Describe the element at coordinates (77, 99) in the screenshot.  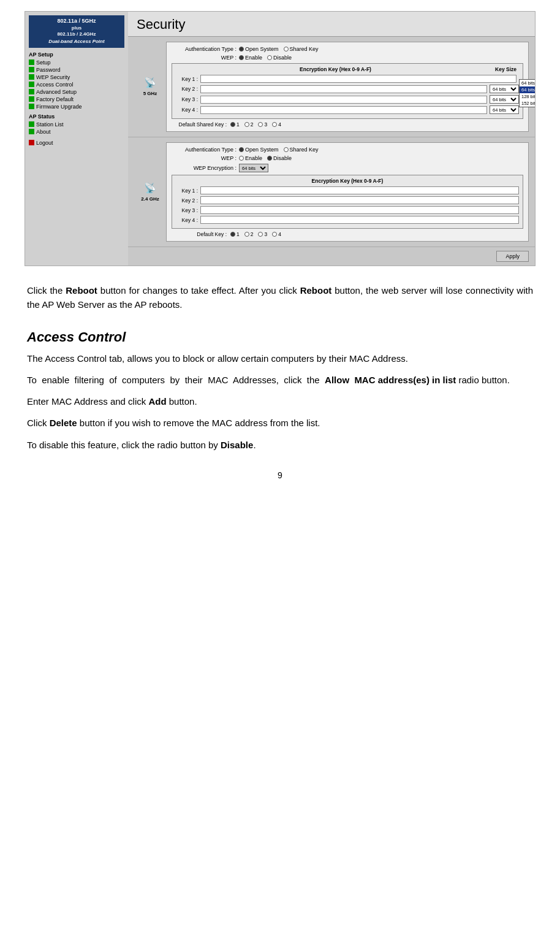
I see `nav-item-factory-default: Factory Default` at that location.